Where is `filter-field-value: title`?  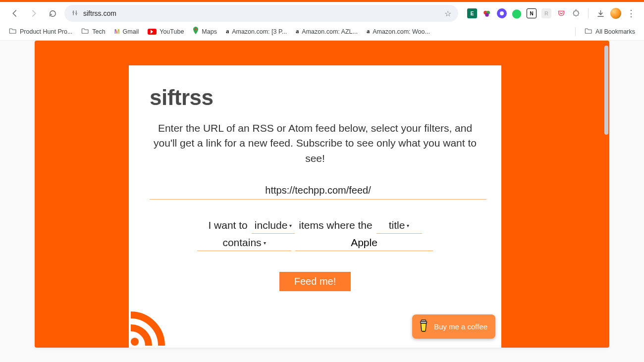
filter-field-value: title is located at coordinates (397, 225).